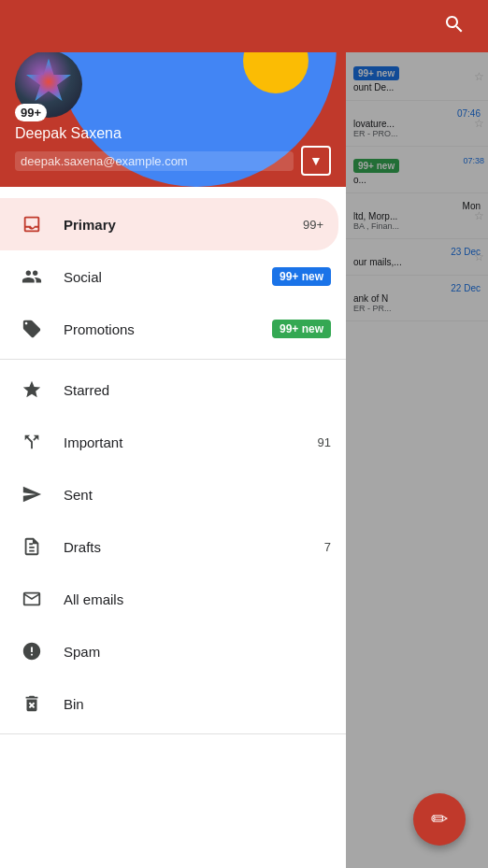 Image resolution: width=488 pixels, height=868 pixels. What do you see at coordinates (454, 26) in the screenshot?
I see `search-button` at bounding box center [454, 26].